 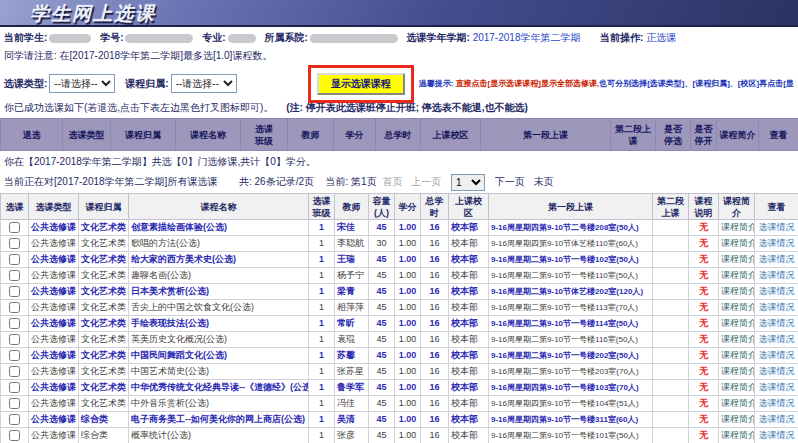 What do you see at coordinates (435, 207) in the screenshot?
I see `course-header-cell: 总学时` at bounding box center [435, 207].